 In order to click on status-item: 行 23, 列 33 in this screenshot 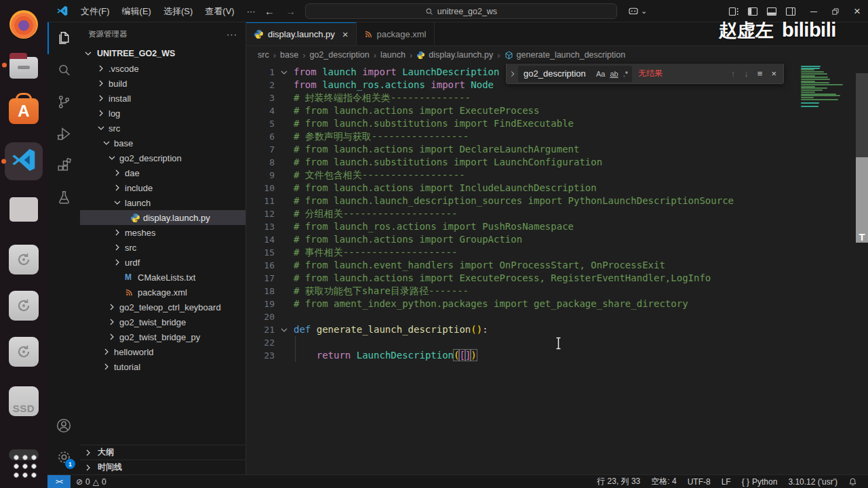, I will do `click(618, 481)`.